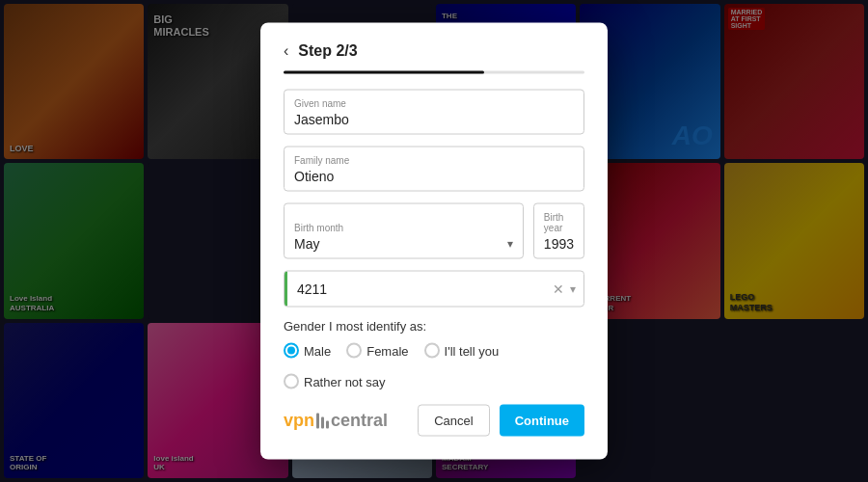  I want to click on radio-male-outer, so click(291, 351).